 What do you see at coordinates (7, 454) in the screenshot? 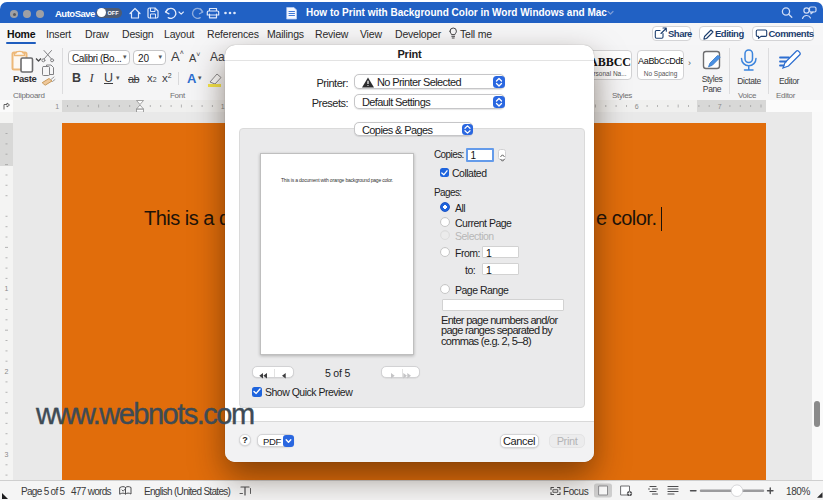
I see `svg-text: 3` at bounding box center [7, 454].